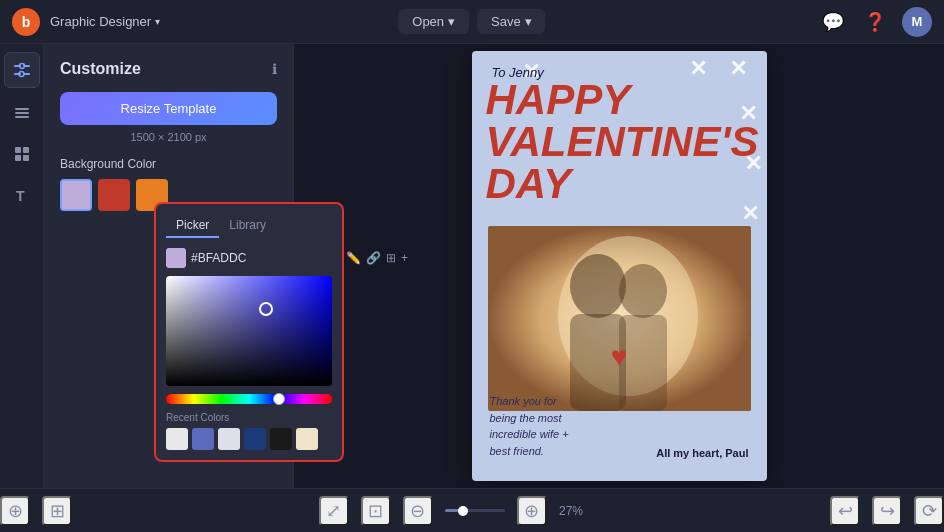 This screenshot has height=532, width=944. I want to click on title-line2: VALENTINE'S, so click(622, 142).